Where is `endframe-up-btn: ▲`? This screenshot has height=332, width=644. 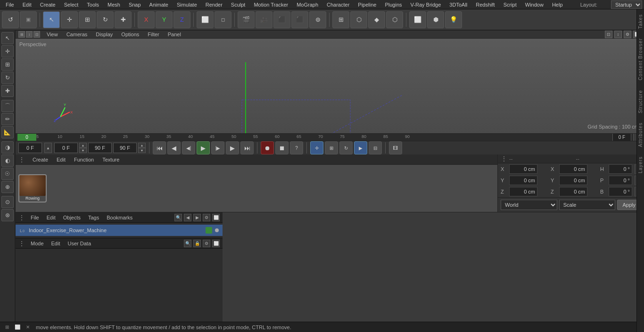 endframe-up-btn: ▲ is located at coordinates (142, 145).